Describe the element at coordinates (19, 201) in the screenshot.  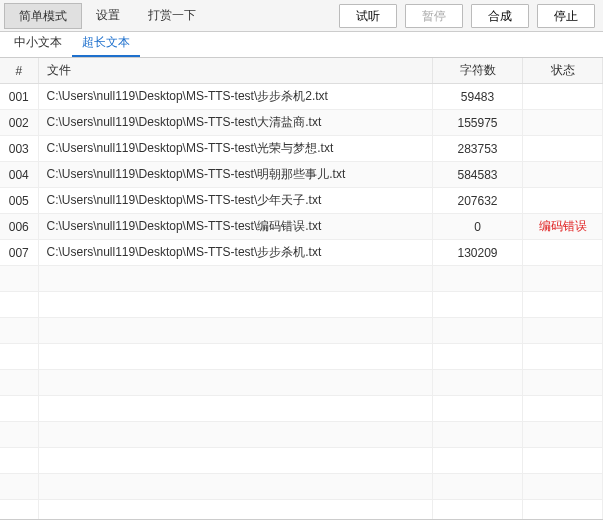
I see `cell-index: 005` at that location.